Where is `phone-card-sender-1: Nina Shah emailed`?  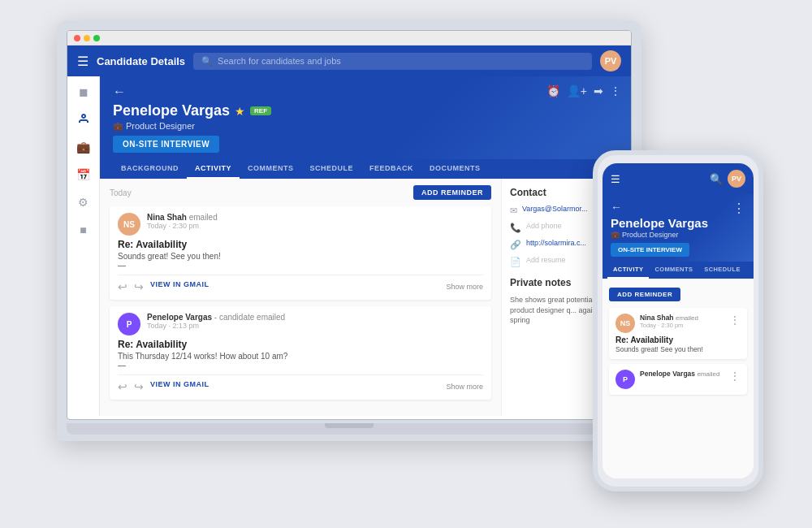
phone-card-sender-1: Nina Shah emailed is located at coordinates (682, 318).